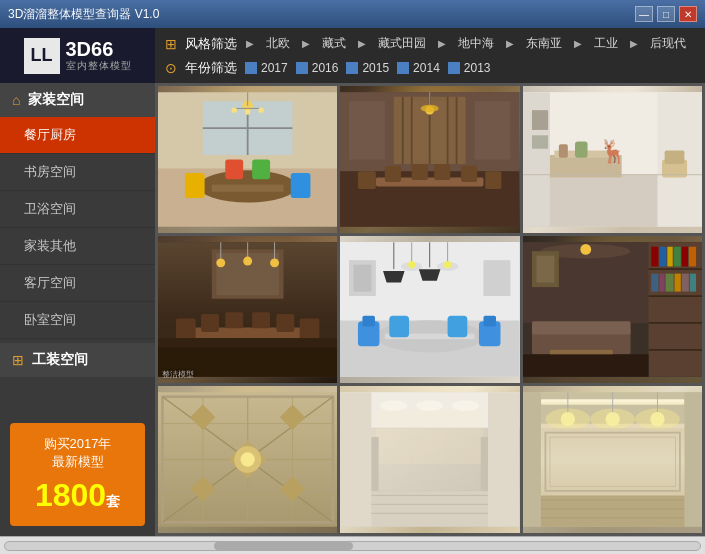 The height and width of the screenshot is (554, 705). What do you see at coordinates (78, 462) in the screenshot?
I see `promo-text-line2: 最新模型` at bounding box center [78, 462].